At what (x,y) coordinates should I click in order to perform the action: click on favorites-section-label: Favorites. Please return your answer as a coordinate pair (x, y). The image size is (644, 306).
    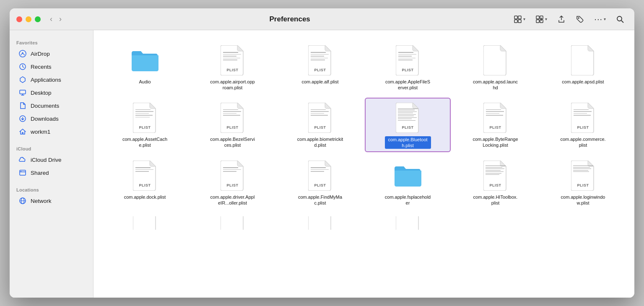
    Looking at the image, I should click on (51, 42).